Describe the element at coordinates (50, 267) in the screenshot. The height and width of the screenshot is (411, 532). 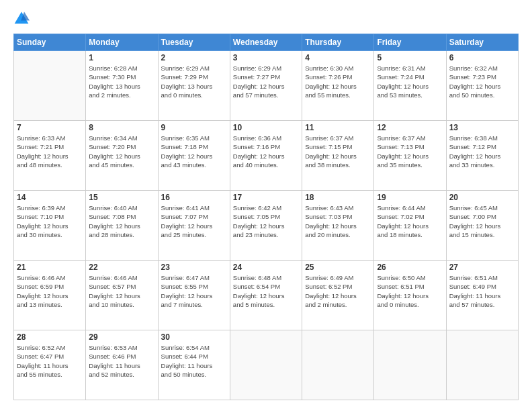
I see `day-number: 21` at that location.